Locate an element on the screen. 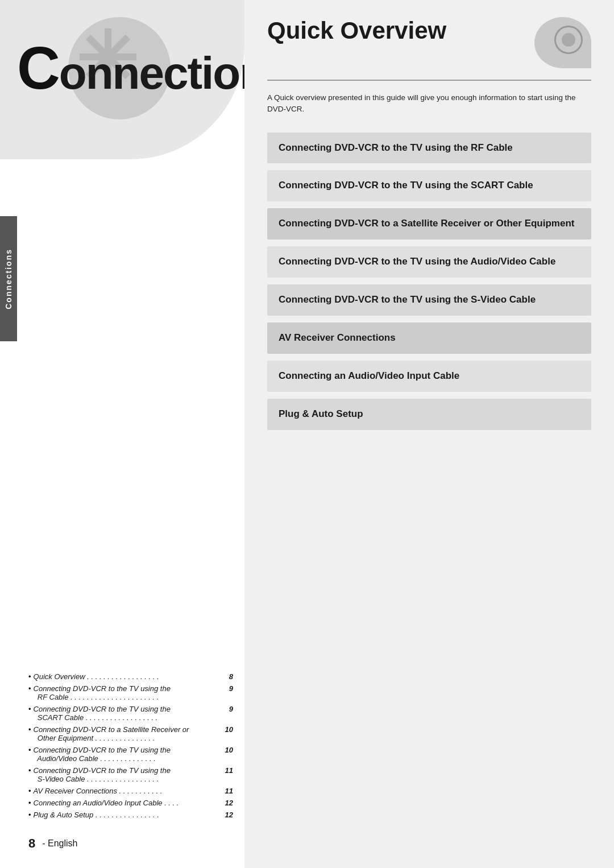 This screenshot has width=614, height=868. connections-title: Connections is located at coordinates (131, 68).